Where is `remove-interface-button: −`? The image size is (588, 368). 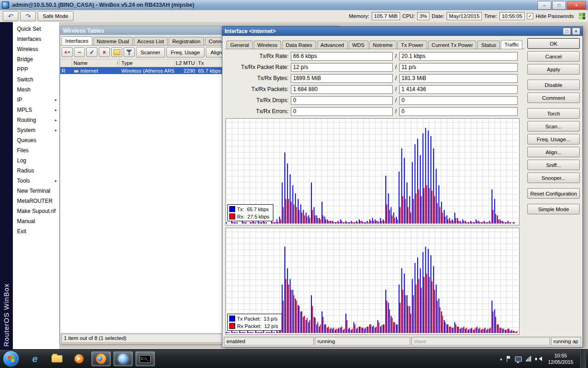 remove-interface-button: − is located at coordinates (79, 52).